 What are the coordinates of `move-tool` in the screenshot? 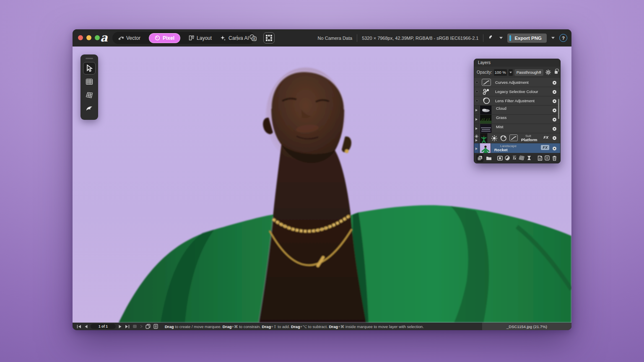 It's located at (89, 68).